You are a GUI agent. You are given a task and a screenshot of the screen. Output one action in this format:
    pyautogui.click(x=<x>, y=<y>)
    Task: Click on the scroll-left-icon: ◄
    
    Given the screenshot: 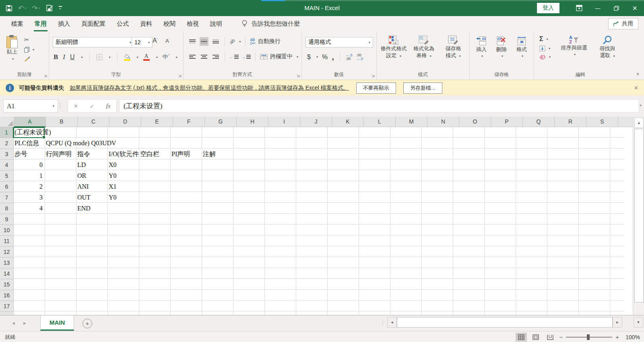 What is the action you would take?
    pyautogui.click(x=392, y=322)
    